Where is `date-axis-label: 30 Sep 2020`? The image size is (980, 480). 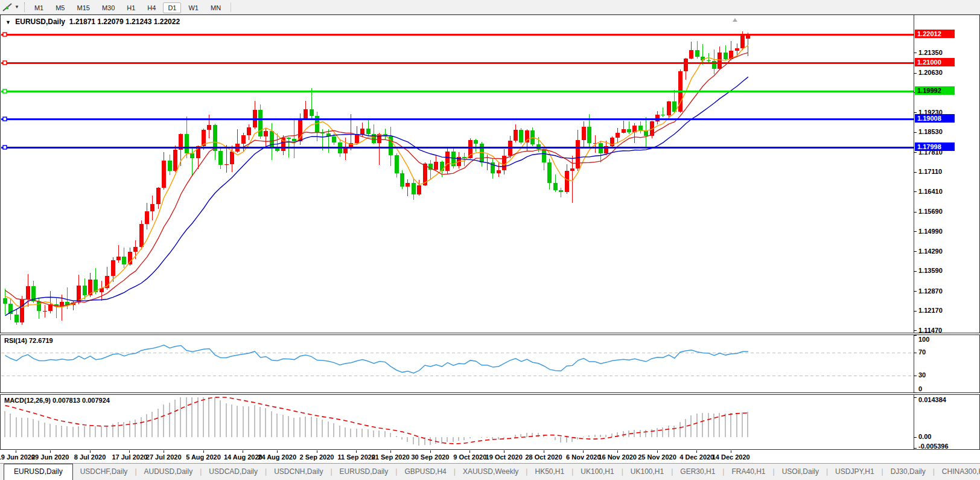 date-axis-label: 30 Sep 2020 is located at coordinates (431, 457).